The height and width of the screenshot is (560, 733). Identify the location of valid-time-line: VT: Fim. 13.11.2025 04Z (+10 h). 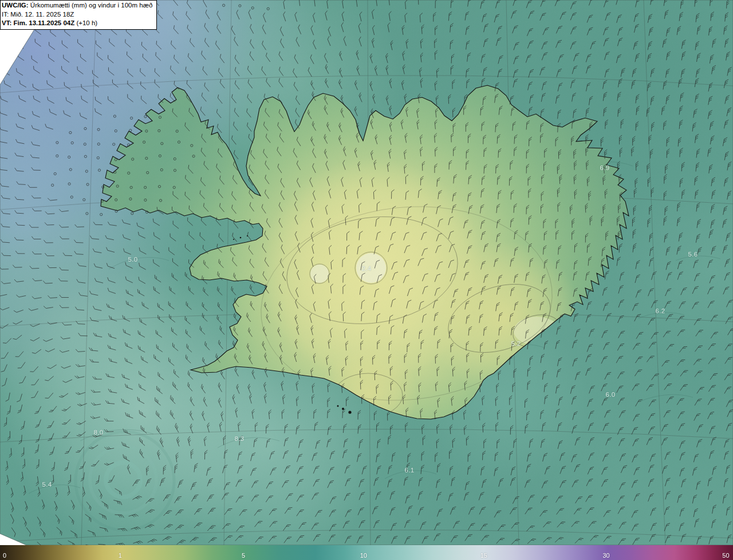
(77, 23).